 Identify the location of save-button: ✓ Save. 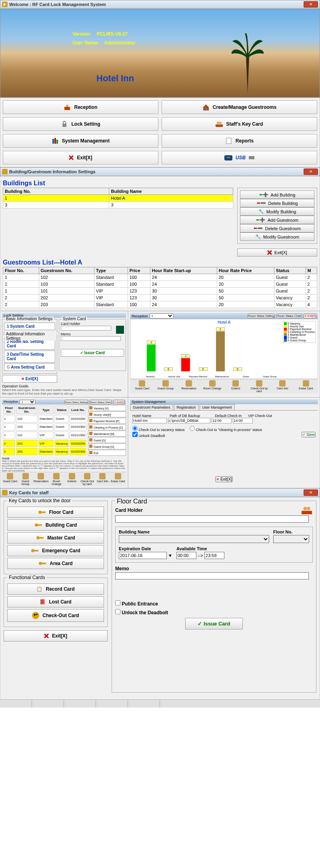
(309, 435).